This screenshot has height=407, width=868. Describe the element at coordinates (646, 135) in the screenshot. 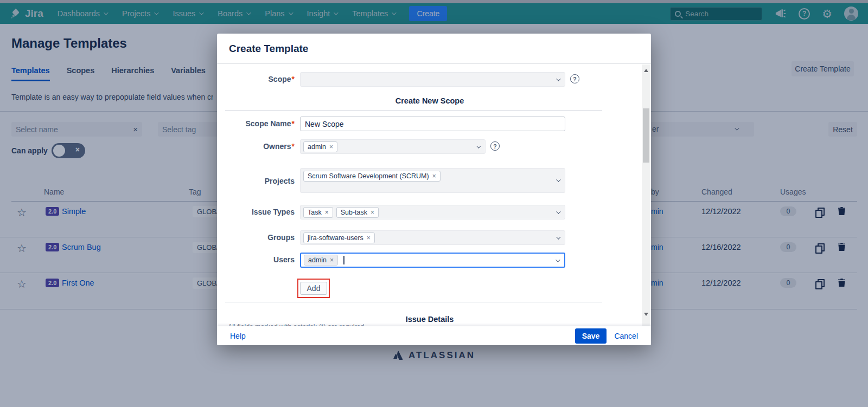

I see `scrollbar-thumb` at that location.